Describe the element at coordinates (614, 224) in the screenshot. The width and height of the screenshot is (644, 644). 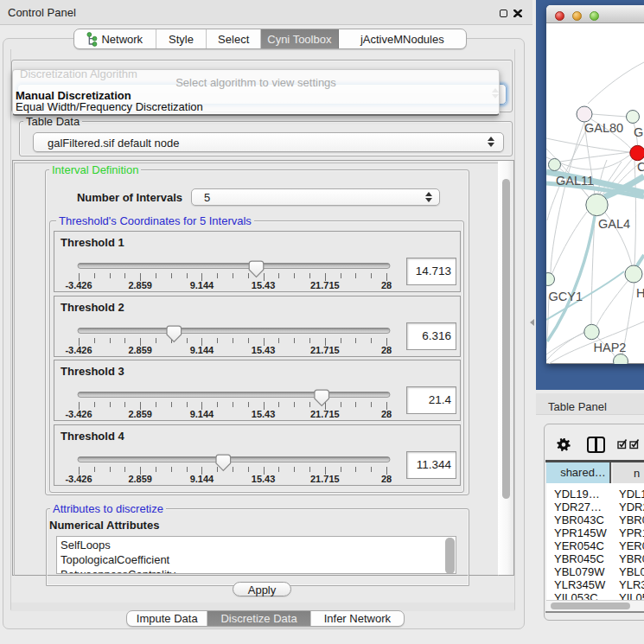
I see `svg-text: GAL4` at that location.